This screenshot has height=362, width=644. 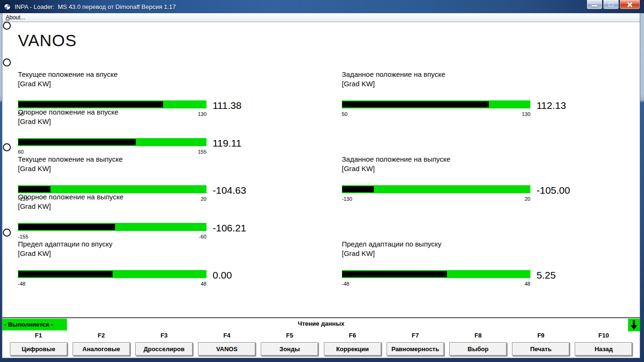 What do you see at coordinates (493, 159) in the screenshot?
I see `gauge-label: Заданное положение на выпуске` at bounding box center [493, 159].